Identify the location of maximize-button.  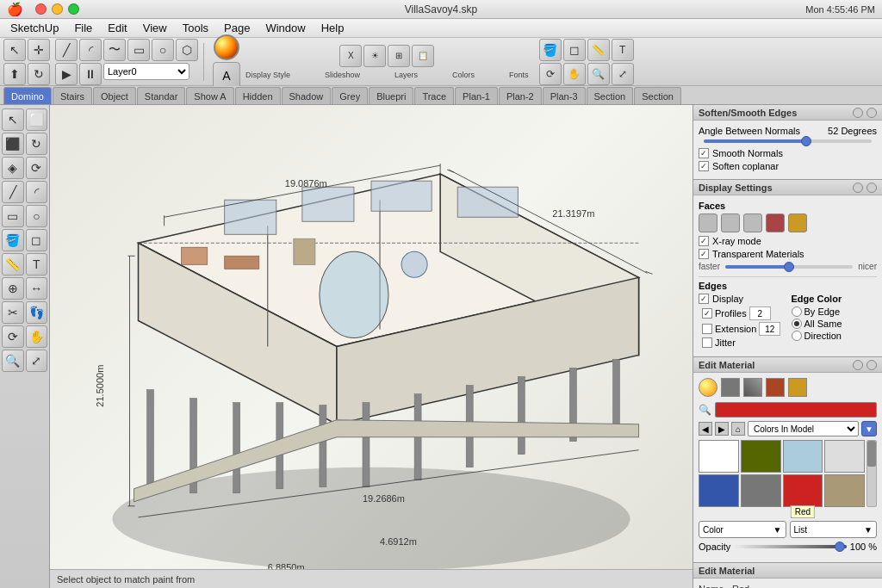
(74, 9).